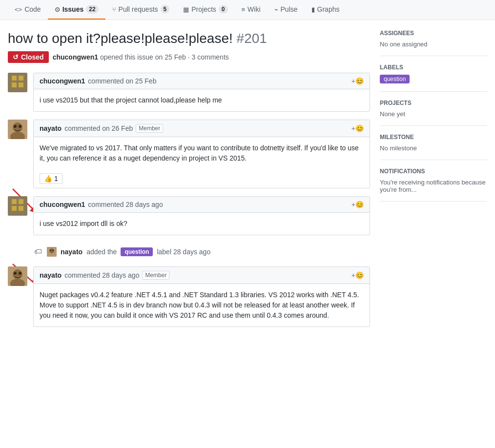 The width and height of the screenshot is (495, 448). What do you see at coordinates (186, 10) in the screenshot?
I see `projects-icon: ▦` at bounding box center [186, 10].